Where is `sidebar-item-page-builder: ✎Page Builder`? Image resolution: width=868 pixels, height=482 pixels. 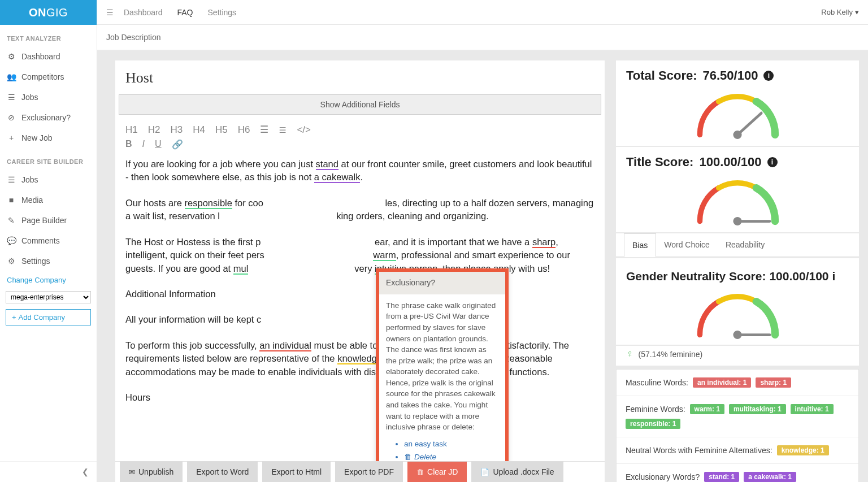
sidebar-item-page-builder: ✎Page Builder is located at coordinates (49, 220).